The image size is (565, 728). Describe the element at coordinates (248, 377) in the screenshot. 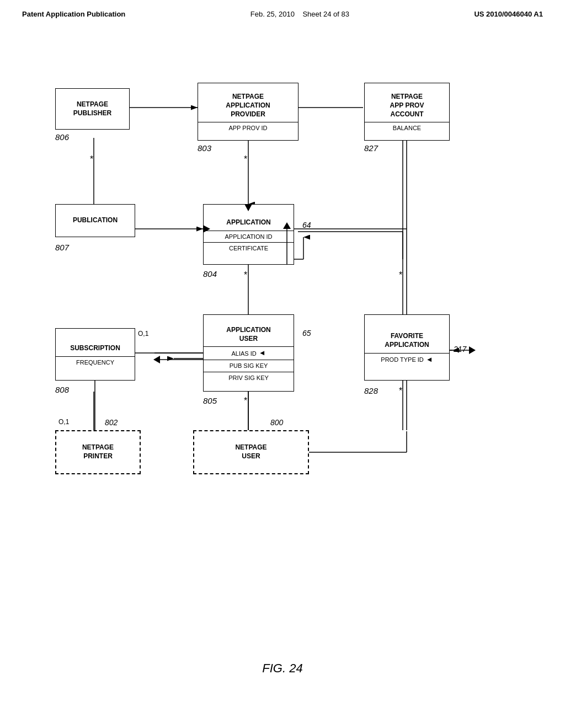

I see `application-user-field3: PRIV SIG KEY` at that location.